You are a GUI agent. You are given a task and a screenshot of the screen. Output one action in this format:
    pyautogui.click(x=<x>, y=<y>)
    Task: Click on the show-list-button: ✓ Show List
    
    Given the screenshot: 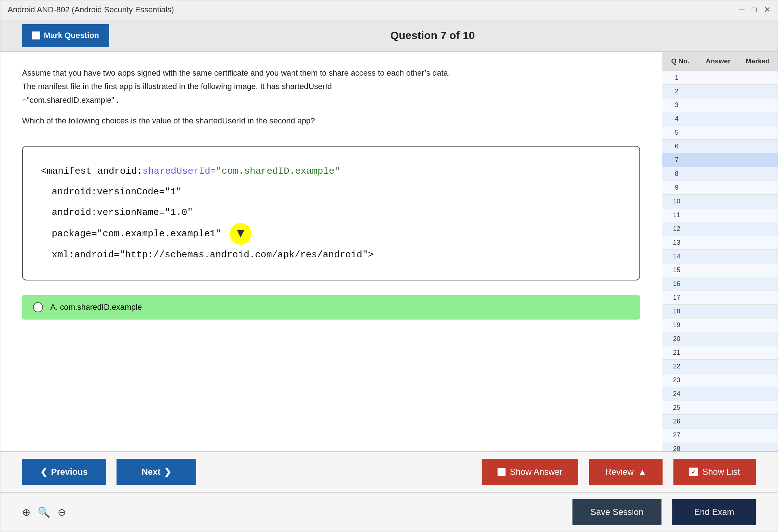 What is the action you would take?
    pyautogui.click(x=715, y=472)
    